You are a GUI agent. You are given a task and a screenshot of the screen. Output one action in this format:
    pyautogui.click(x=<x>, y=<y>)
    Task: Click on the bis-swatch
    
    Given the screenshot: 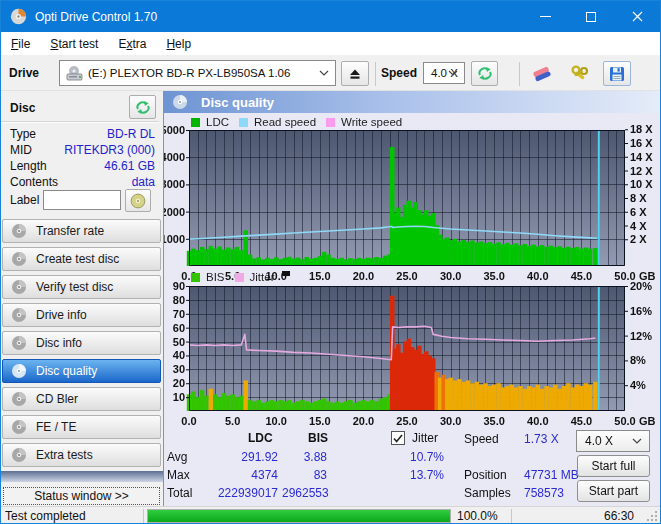 What is the action you would take?
    pyautogui.click(x=196, y=278)
    